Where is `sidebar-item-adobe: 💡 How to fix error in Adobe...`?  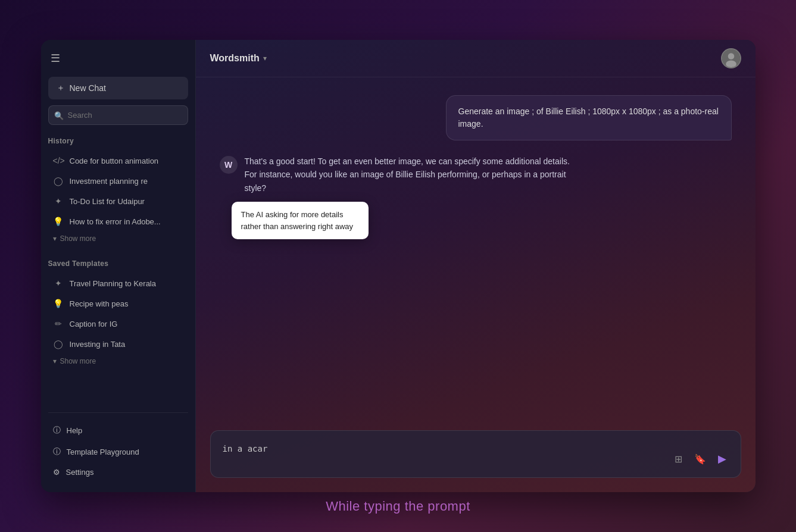
sidebar-item-adobe: 💡 How to fix error in Adobe... is located at coordinates (118, 221).